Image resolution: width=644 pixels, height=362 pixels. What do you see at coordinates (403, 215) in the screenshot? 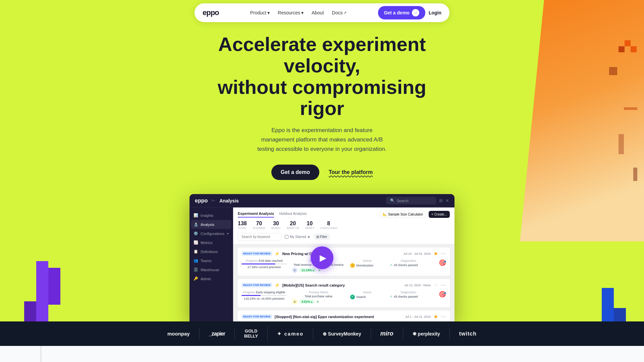
I see `sample-size-calculator-button: 📐Sample Size Calculator` at bounding box center [403, 215].